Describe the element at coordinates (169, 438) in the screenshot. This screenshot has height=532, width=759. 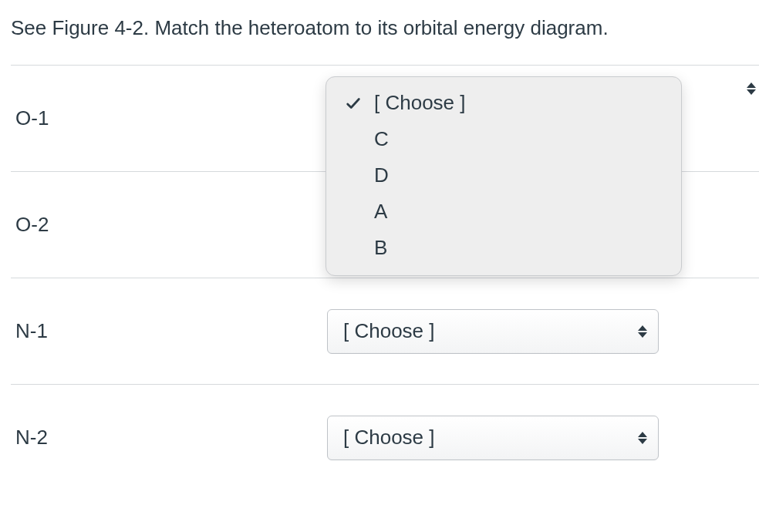
I see `match-label: N-2` at that location.